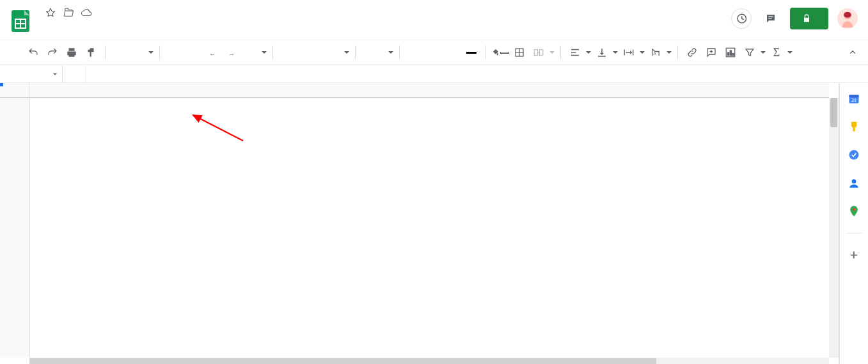 The image size is (868, 364). Describe the element at coordinates (854, 127) in the screenshot. I see `keep-icon` at that location.